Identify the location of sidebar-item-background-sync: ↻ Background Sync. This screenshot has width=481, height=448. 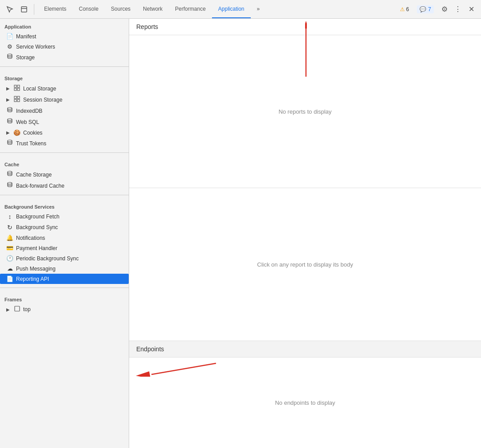
(64, 227).